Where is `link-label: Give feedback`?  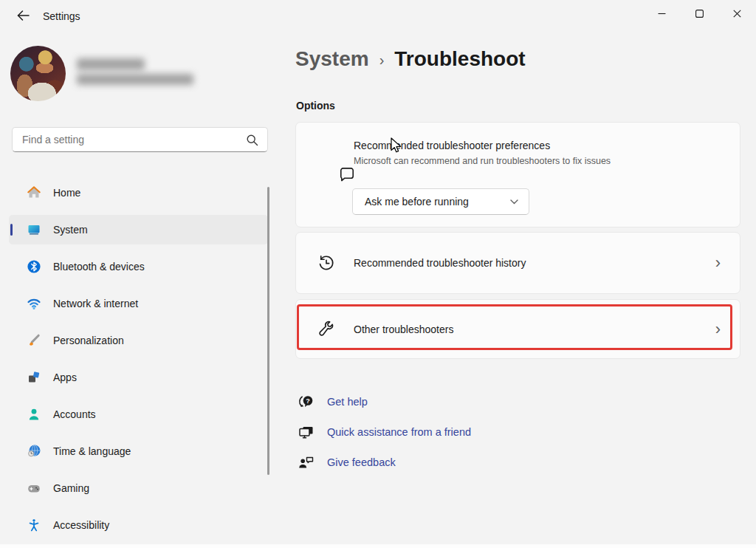
link-label: Give feedback is located at coordinates (362, 462).